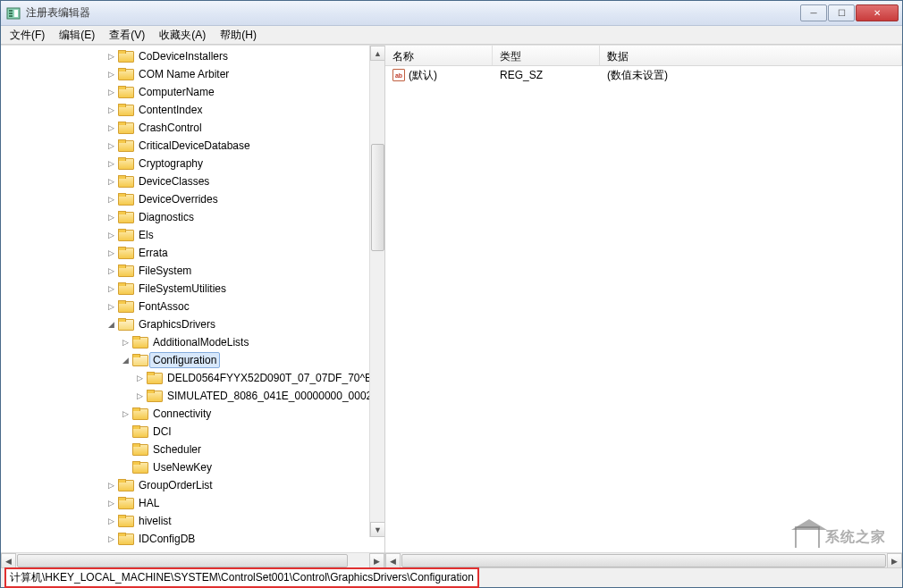 The height and width of the screenshot is (588, 903). Describe the element at coordinates (177, 324) in the screenshot. I see `tree-item-label: GraphicsDrivers` at that location.